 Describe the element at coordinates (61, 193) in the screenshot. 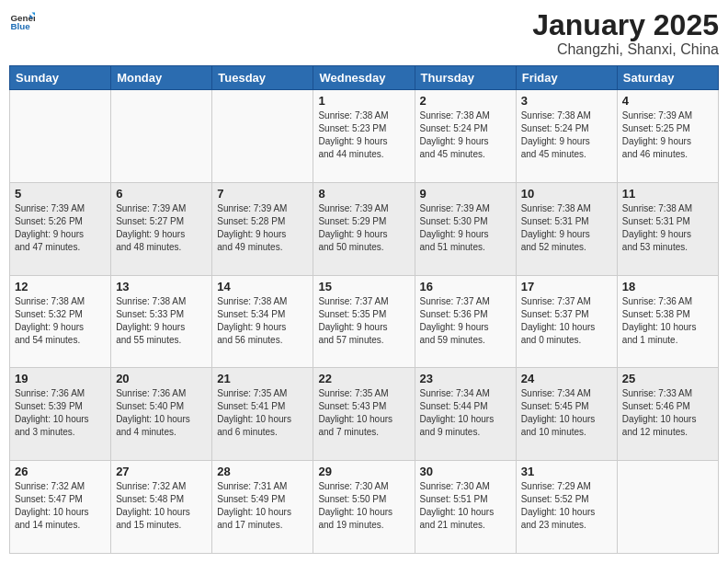

I see `day-number: 5` at that location.